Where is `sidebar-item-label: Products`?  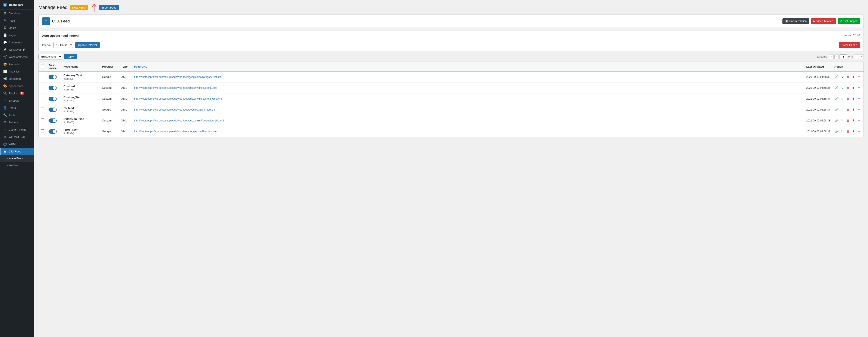
sidebar-item-label: Products is located at coordinates (14, 64).